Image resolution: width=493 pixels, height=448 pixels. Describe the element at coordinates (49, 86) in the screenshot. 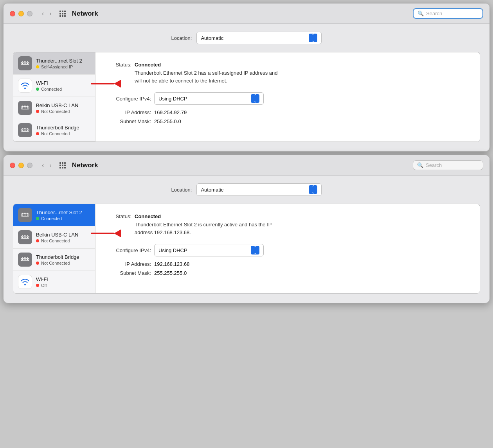

I see `item-info-wifi-1: Wi-Fi Connected` at that location.